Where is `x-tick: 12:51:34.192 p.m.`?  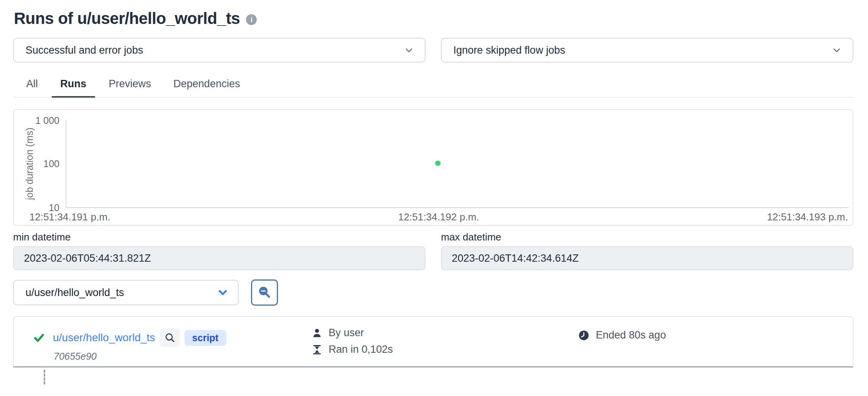 x-tick: 12:51:34.192 p.m. is located at coordinates (439, 217).